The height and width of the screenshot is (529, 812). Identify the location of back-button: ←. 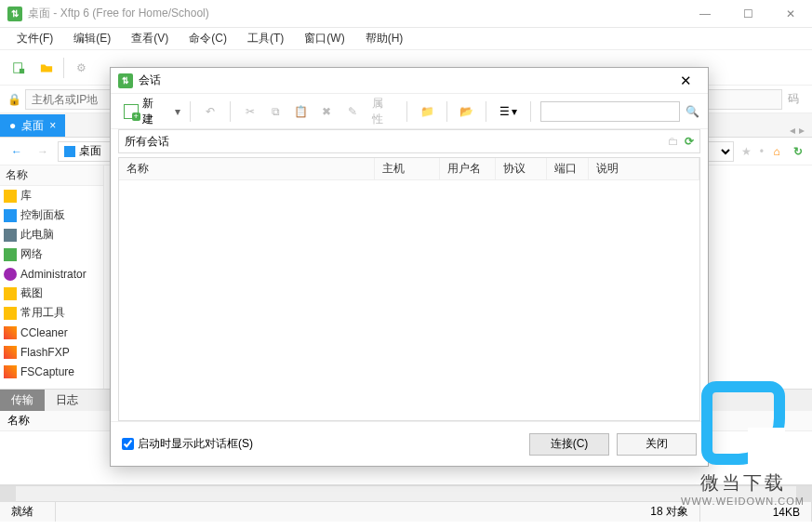
(17, 152).